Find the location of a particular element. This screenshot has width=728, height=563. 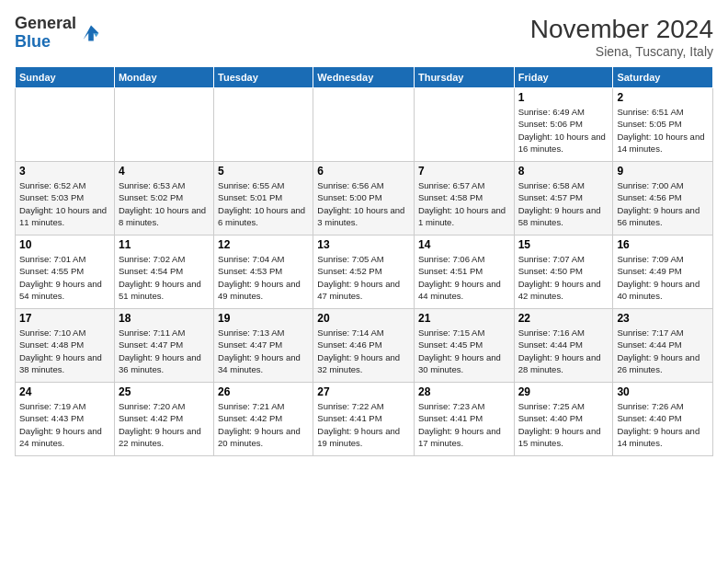

day-number: 18 is located at coordinates (164, 318).